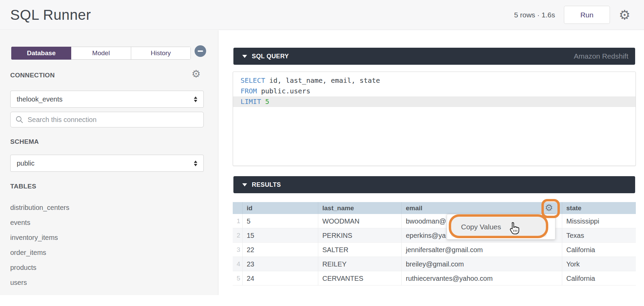 The image size is (644, 306). I want to click on table-item-users: users, so click(40, 282).